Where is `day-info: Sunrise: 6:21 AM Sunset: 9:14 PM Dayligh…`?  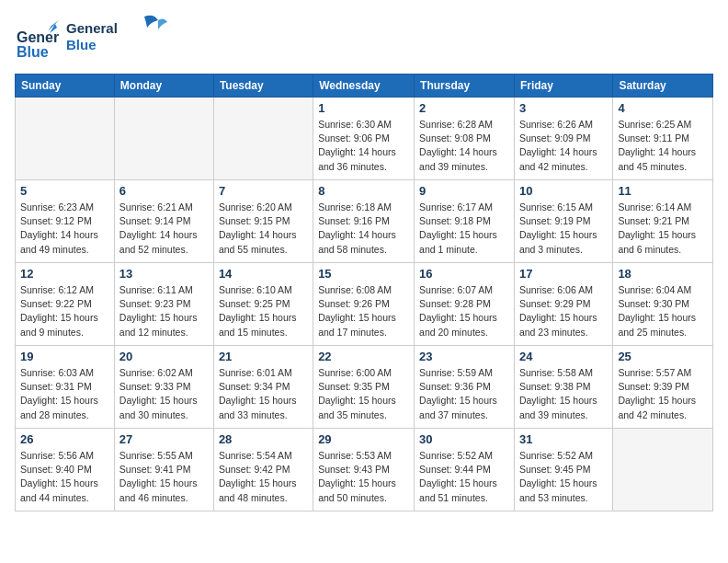
day-info: Sunrise: 6:21 AM Sunset: 9:14 PM Dayligh… is located at coordinates (164, 228).